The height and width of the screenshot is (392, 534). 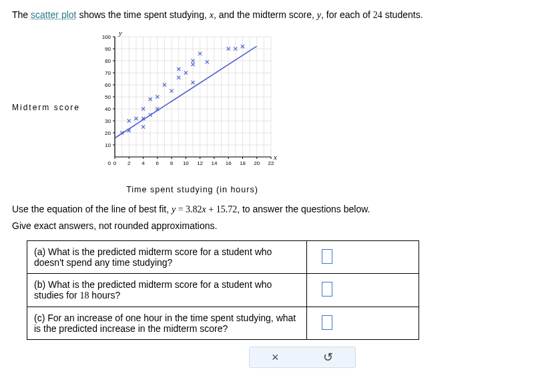 What do you see at coordinates (378, 15) in the screenshot?
I see `n-students: 24` at bounding box center [378, 15].